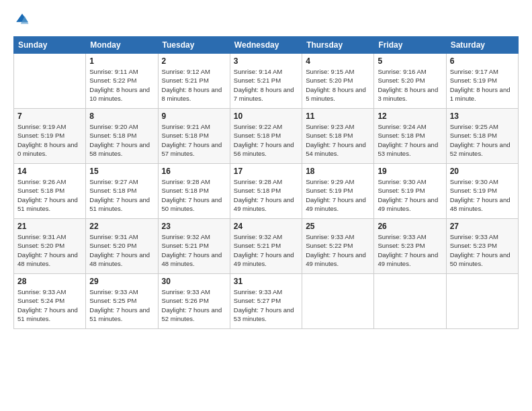 The width and height of the screenshot is (532, 411). What do you see at coordinates (266, 246) in the screenshot?
I see `week-row-4: 21 Sunrise: 9:31 AMSunset: 5:20 PMDaylig…` at bounding box center [266, 246].